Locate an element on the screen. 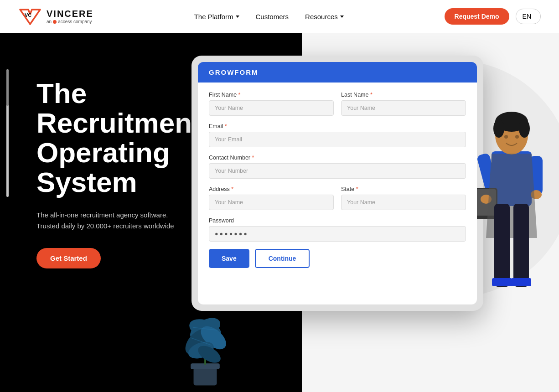 This screenshot has height=392, width=559. form-group-last-name: Last Name * Your Name is located at coordinates (404, 104).